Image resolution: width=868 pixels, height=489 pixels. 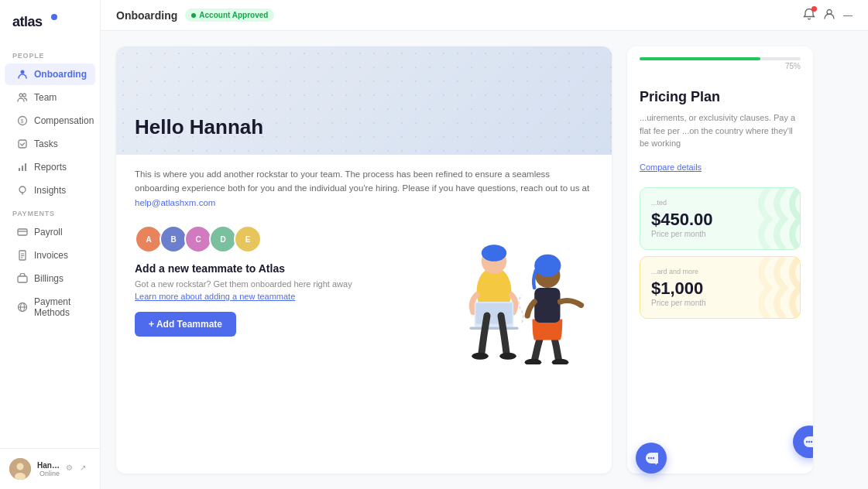 What do you see at coordinates (22, 144) in the screenshot?
I see `tasks-icon` at bounding box center [22, 144].